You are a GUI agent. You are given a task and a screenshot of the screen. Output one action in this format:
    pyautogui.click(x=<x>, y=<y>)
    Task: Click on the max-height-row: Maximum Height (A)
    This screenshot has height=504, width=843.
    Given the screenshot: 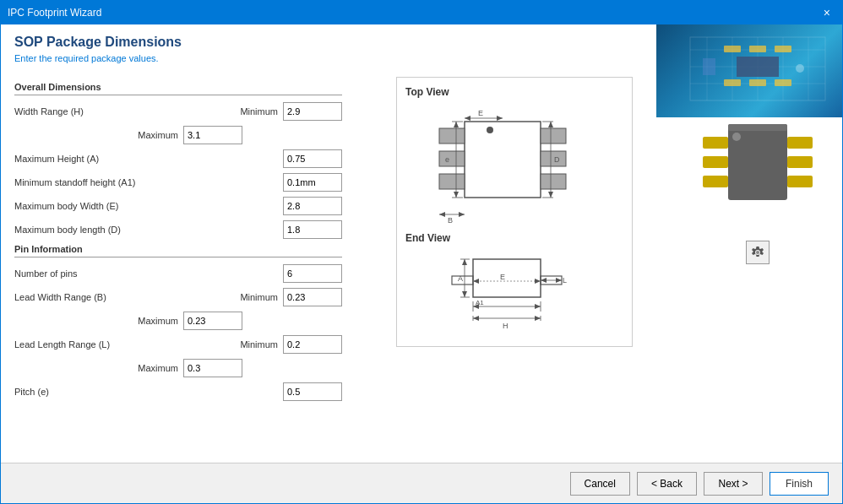 What is the action you would take?
    pyautogui.click(x=178, y=159)
    